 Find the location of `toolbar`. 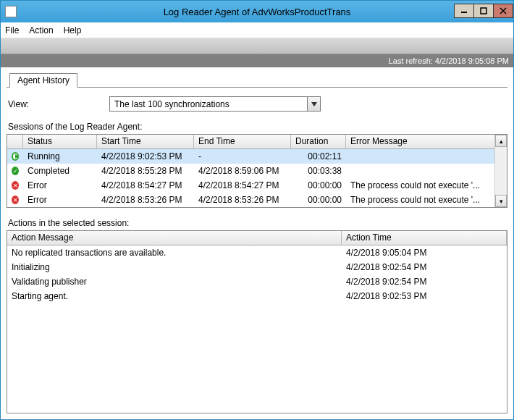

toolbar is located at coordinates (257, 46).